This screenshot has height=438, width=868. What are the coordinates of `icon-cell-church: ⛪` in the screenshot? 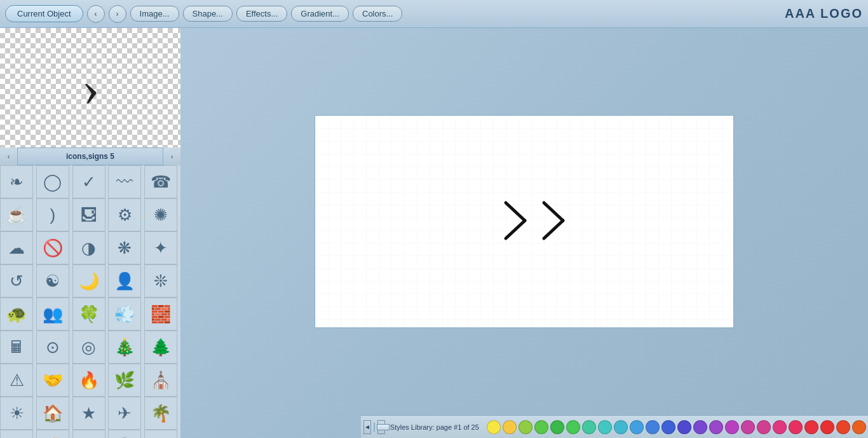 It's located at (161, 380).